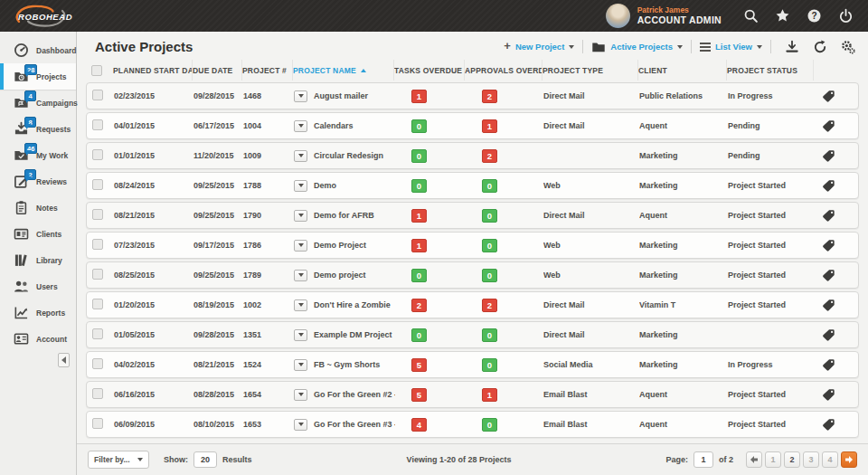  I want to click on sidebar-item-reports: Reports, so click(38, 313).